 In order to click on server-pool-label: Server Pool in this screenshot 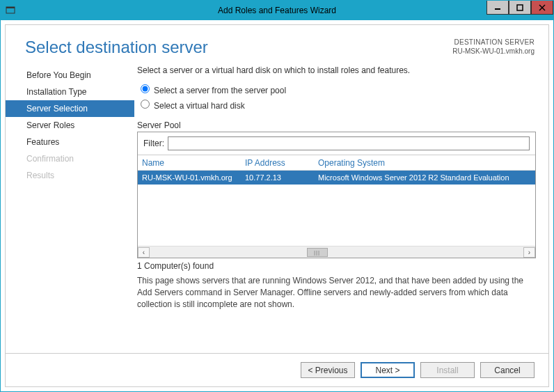, I will do `click(337, 125)`.